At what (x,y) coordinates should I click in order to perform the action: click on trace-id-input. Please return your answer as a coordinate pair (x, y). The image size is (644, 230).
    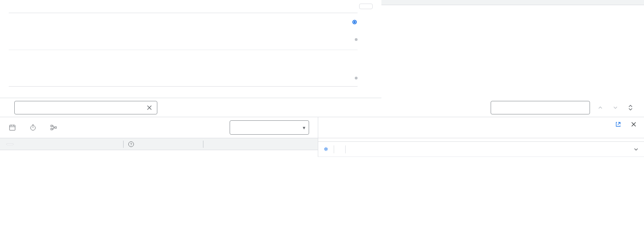
    Looking at the image, I should click on (82, 107).